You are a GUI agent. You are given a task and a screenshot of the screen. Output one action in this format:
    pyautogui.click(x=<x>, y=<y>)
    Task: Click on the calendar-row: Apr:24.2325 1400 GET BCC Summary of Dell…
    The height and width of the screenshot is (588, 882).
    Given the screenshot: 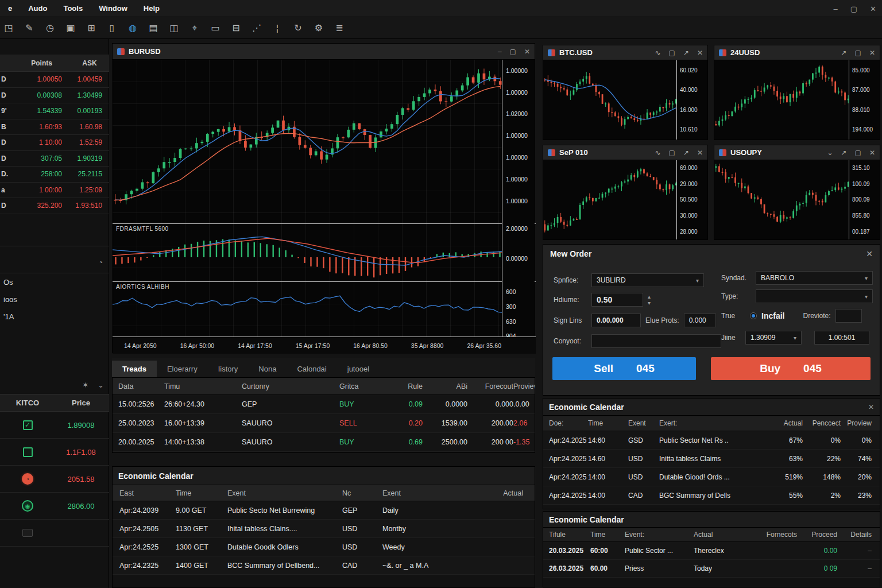 What is the action you would take?
    pyautogui.click(x=324, y=566)
    